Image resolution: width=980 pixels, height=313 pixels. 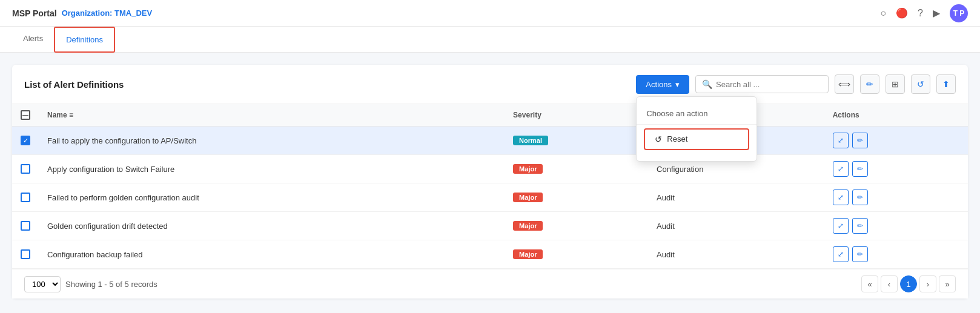 What do you see at coordinates (91, 285) in the screenshot?
I see `footer-left: 100 50 25 Showing 1 - 5 of 5 records` at bounding box center [91, 285].